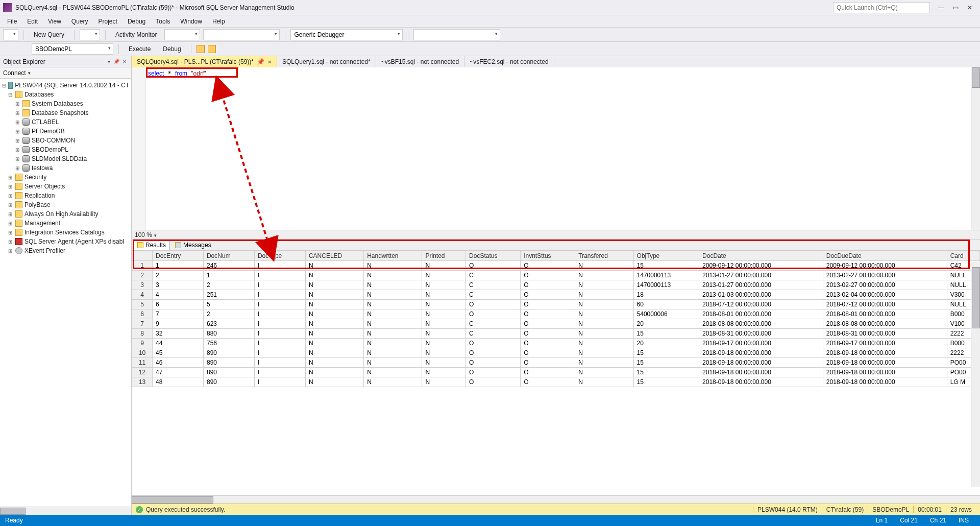  I want to click on grid-header: Transfered, so click(604, 256).